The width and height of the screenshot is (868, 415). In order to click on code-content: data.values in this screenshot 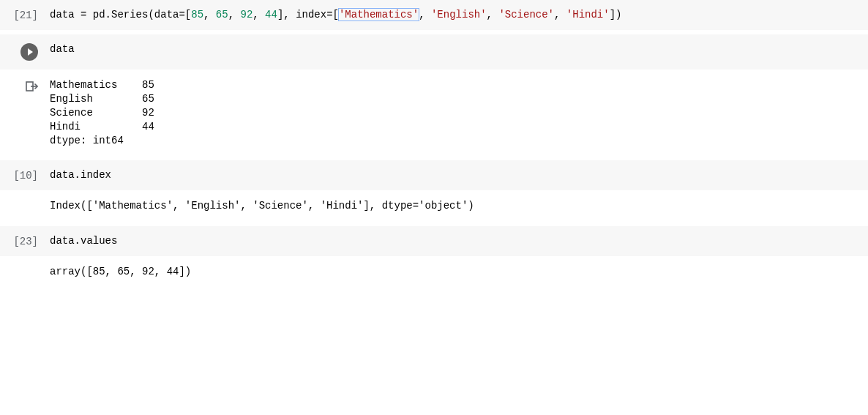, I will do `click(456, 241)`.